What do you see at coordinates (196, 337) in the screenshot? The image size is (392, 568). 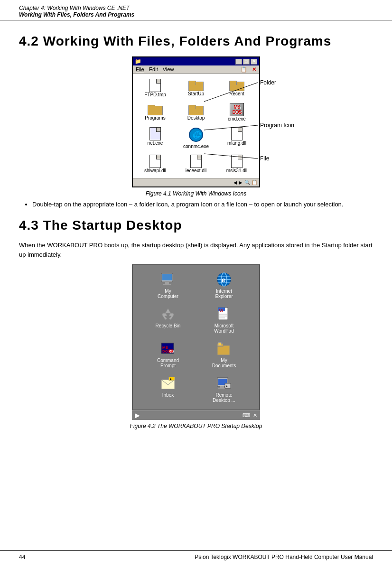 I see `startup-desktop: MyComputer e InternetExplorer` at bounding box center [196, 337].